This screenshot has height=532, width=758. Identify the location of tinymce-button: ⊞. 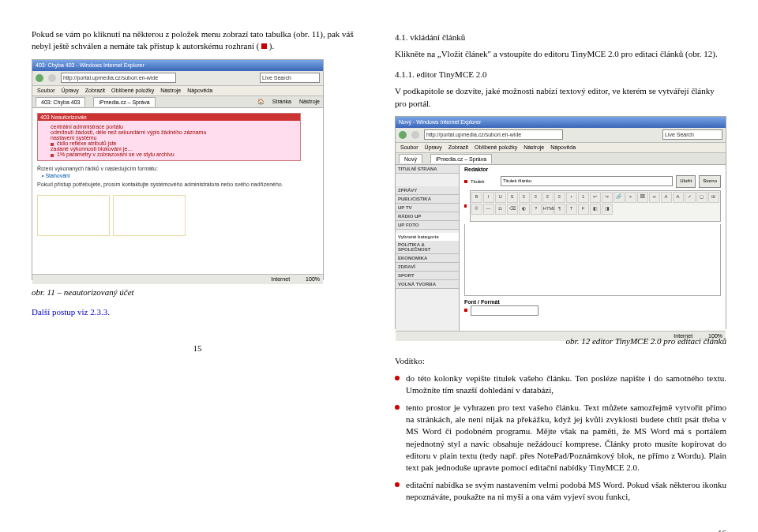
(714, 197).